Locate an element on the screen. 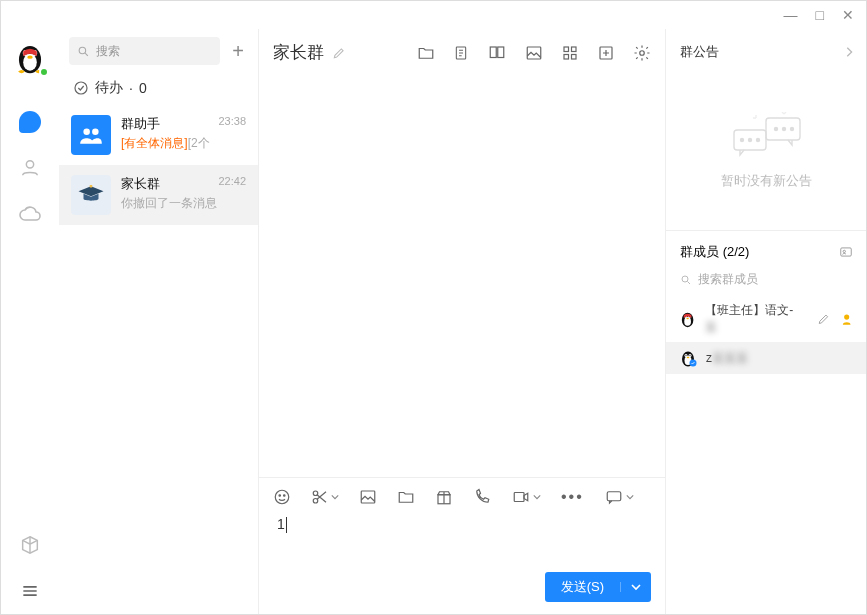 Image resolution: width=867 pixels, height=615 pixels. close-button: ✕ is located at coordinates (848, 15).